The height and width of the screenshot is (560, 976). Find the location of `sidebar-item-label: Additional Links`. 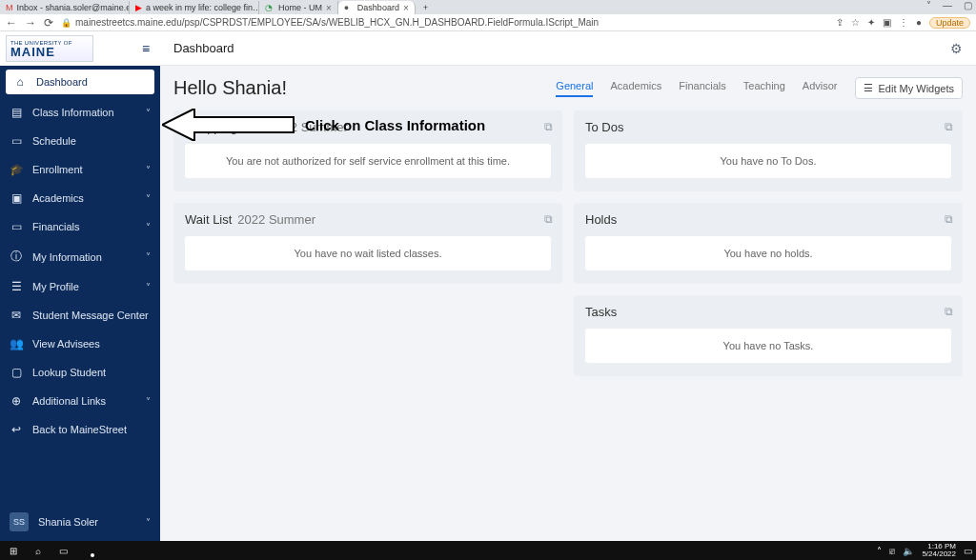

sidebar-item-label: Additional Links is located at coordinates (69, 401).